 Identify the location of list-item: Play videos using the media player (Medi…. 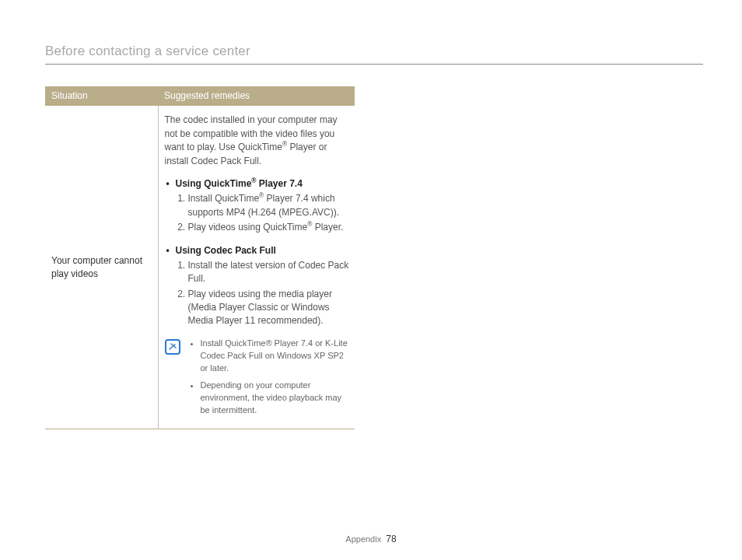
(269, 308).